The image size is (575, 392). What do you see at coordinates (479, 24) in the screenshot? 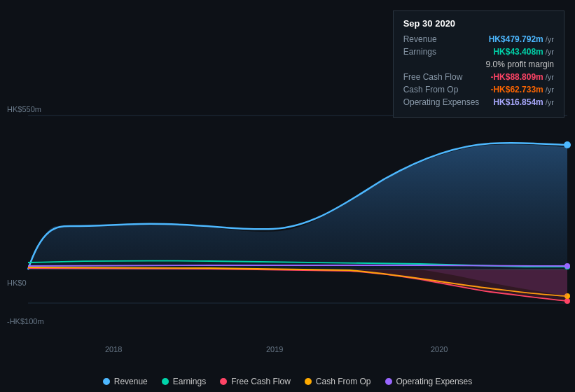
I see `tooltip-date: Sep 30 2020` at bounding box center [479, 24].